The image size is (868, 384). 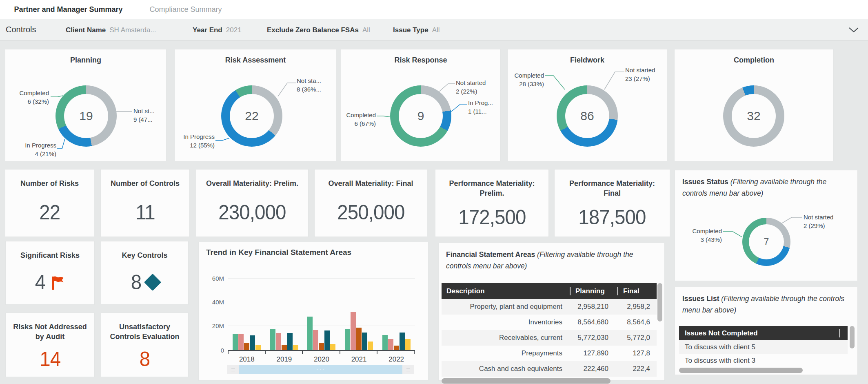 I want to click on callout-in-progress: In Prog... 1 (11..., so click(x=484, y=107).